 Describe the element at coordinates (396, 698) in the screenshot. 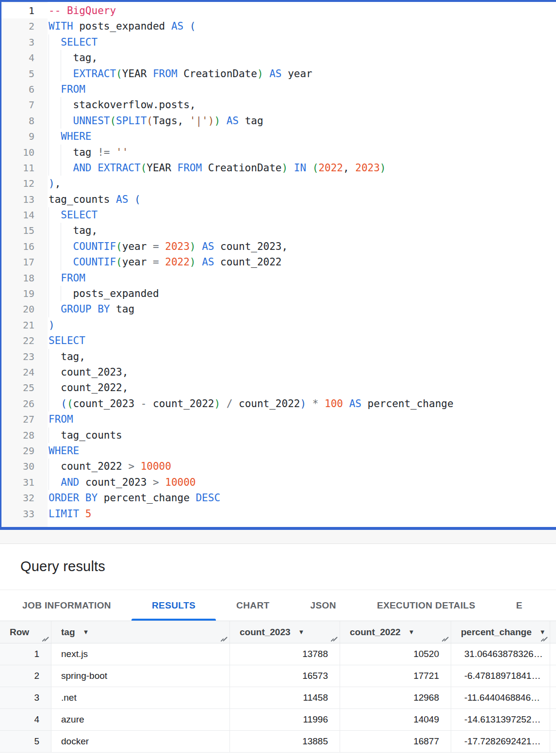

I see `cell-count-2022: 12968` at that location.